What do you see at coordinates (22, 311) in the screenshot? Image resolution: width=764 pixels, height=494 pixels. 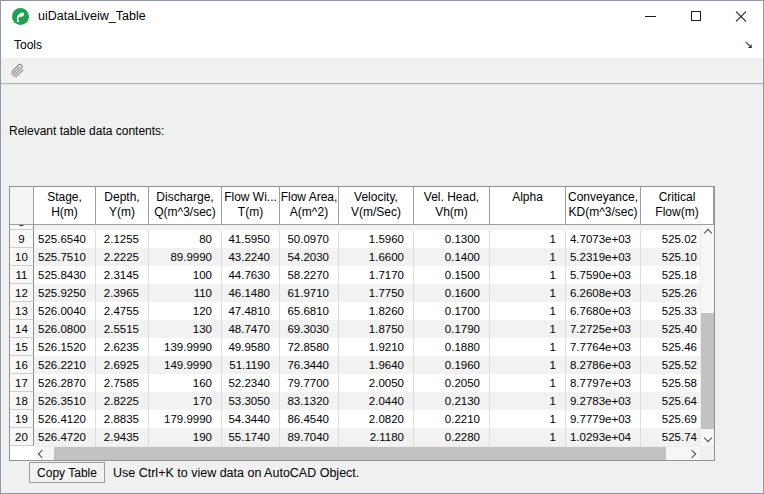 I see `row-header: 13` at bounding box center [22, 311].